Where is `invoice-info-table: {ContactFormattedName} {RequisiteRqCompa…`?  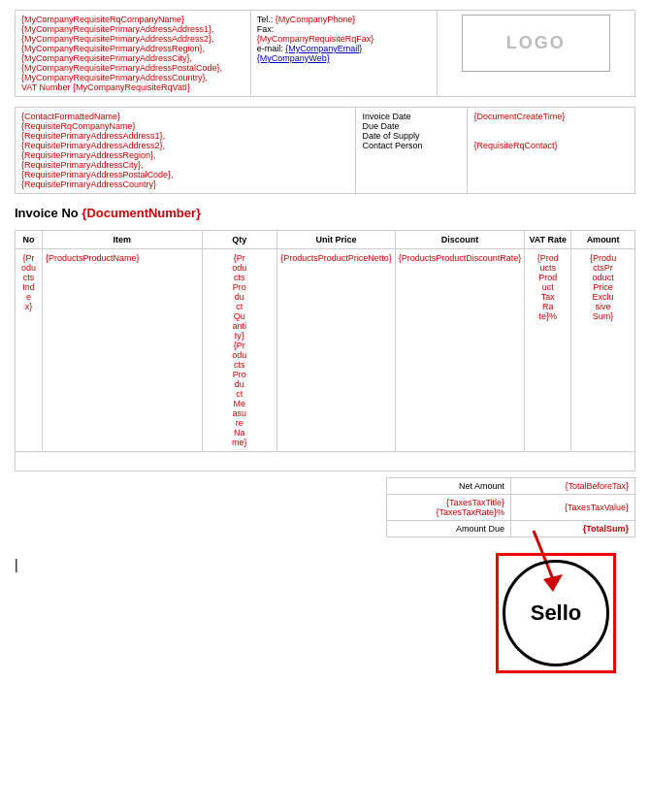 invoice-info-table: {ContactFormattedName} {RequisiteRqCompa… is located at coordinates (325, 150).